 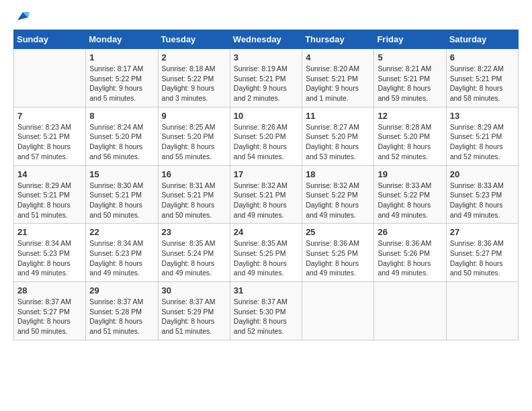 What do you see at coordinates (410, 200) in the screenshot?
I see `cell-sun-info: Sunrise: 8:33 AMSunset: 5:22 PMDaylight:…` at bounding box center [410, 200].